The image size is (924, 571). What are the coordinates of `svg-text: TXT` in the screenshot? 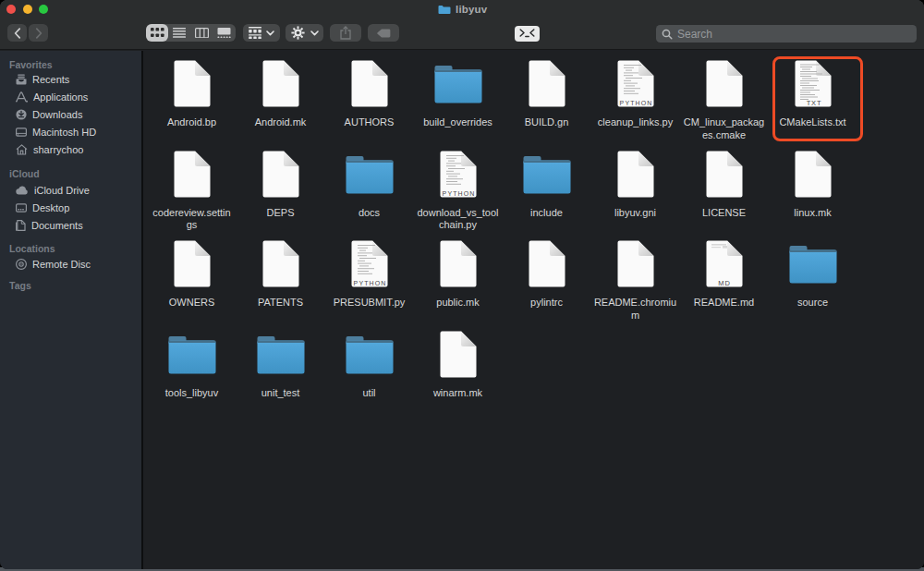 It's located at (813, 103).